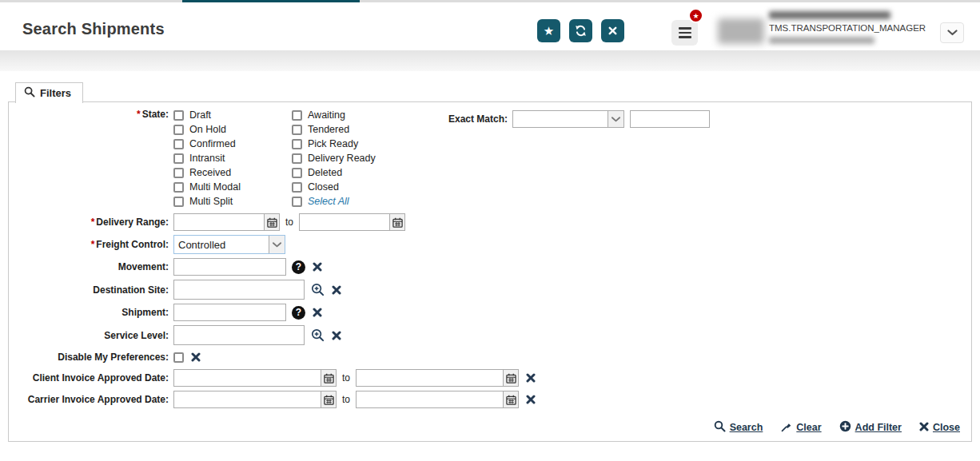 This screenshot has width=980, height=461. What do you see at coordinates (239, 336) in the screenshot?
I see `service-level-input` at bounding box center [239, 336].